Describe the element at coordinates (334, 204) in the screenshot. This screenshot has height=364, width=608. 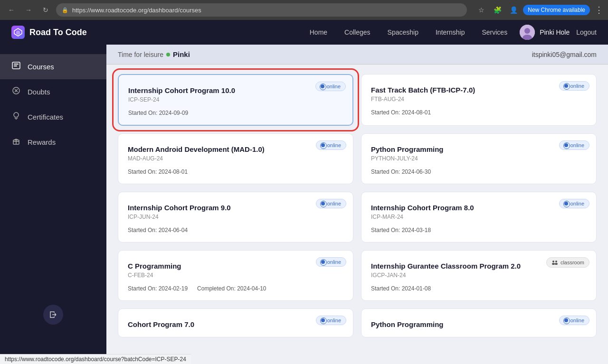
I see `badge-label-4: online` at that location.